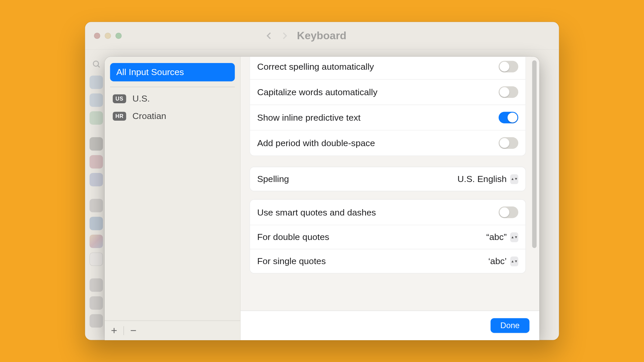 Image resolution: width=644 pixels, height=362 pixels. What do you see at coordinates (292, 261) in the screenshot?
I see `setting-label: For single quotes` at bounding box center [292, 261].